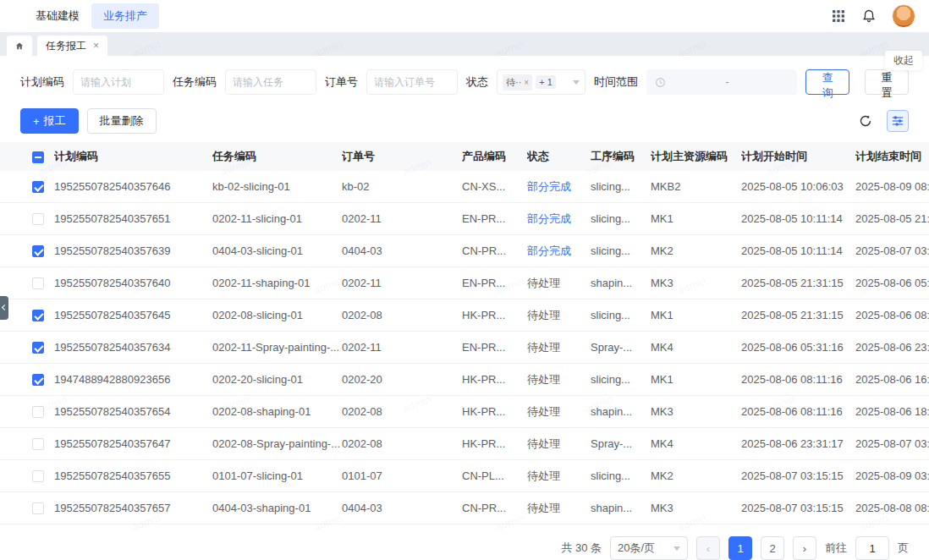 Image resolution: width=929 pixels, height=560 pixels. What do you see at coordinates (49, 121) in the screenshot?
I see `report-button: + 报工` at bounding box center [49, 121].